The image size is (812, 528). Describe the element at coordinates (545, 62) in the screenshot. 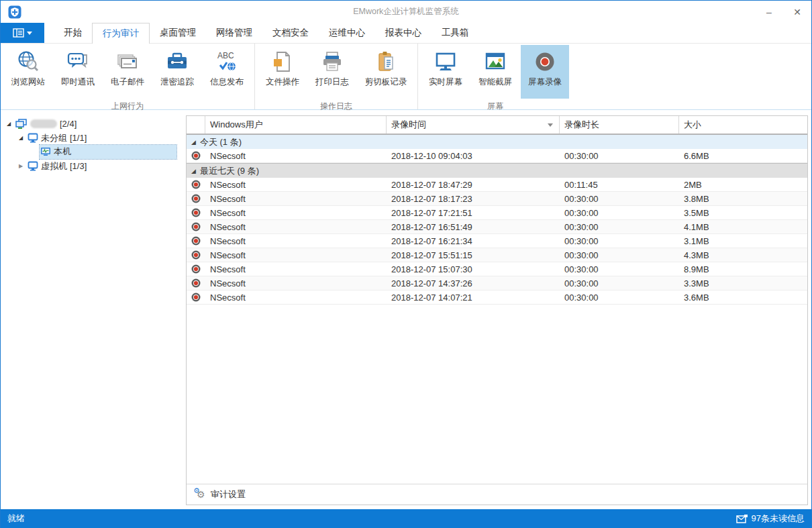

I see `screen-record-icon` at that location.